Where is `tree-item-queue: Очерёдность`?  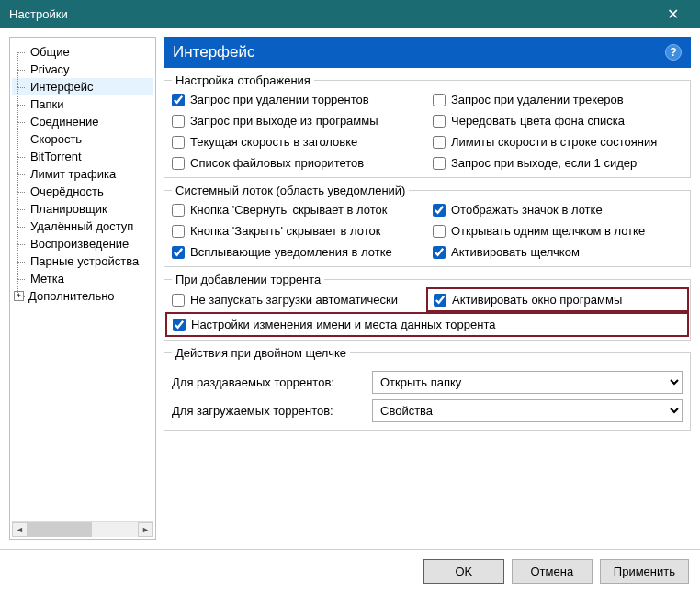 tree-item-queue: Очерёдность is located at coordinates (83, 191).